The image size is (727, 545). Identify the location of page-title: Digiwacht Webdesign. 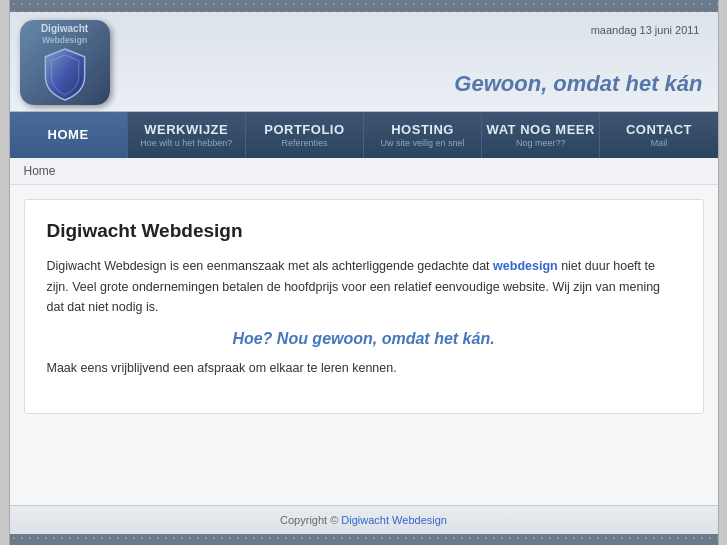
(364, 231).